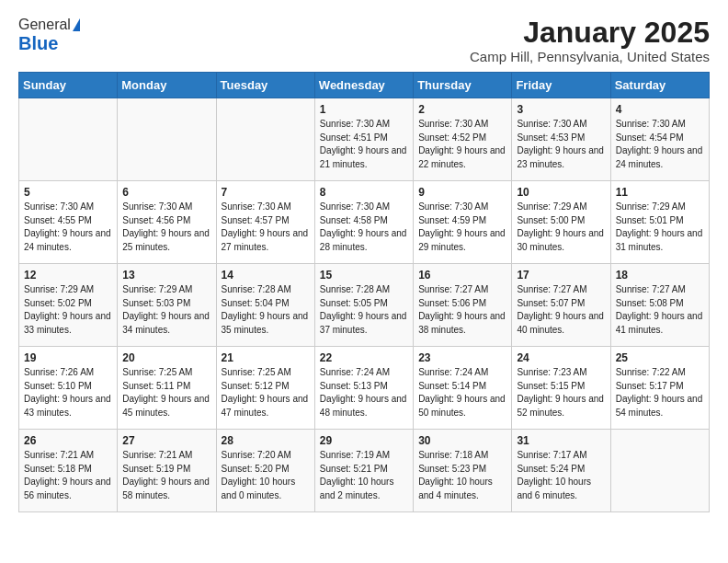 The image size is (728, 563). Describe the element at coordinates (166, 192) in the screenshot. I see `day-number: 6` at that location.